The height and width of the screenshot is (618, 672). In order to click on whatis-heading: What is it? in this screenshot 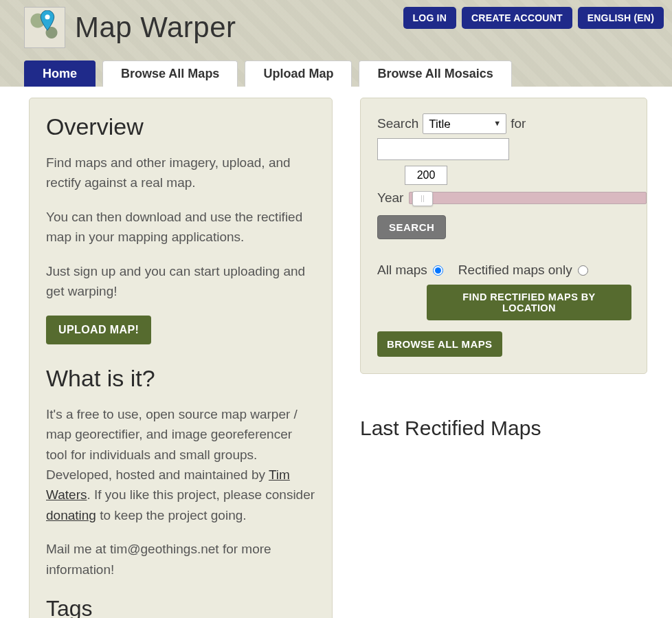, I will do `click(181, 378)`.